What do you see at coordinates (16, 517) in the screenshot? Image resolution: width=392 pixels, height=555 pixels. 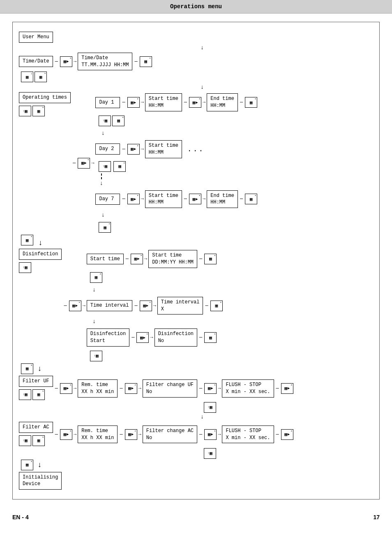 I see `footer-lang: EN` at bounding box center [16, 517].